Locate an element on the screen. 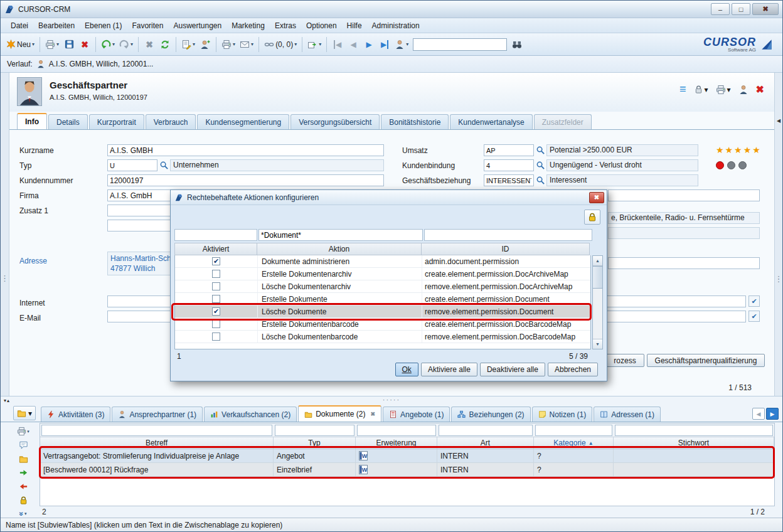 Image resolution: width=783 pixels, height=532 pixels. column-betreff: Betreff is located at coordinates (157, 443).